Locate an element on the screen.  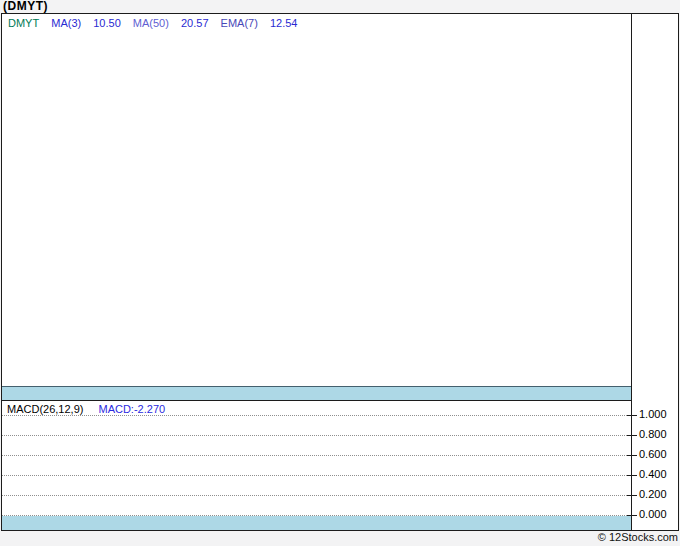
tick-label: 1.000 is located at coordinates (653, 414).